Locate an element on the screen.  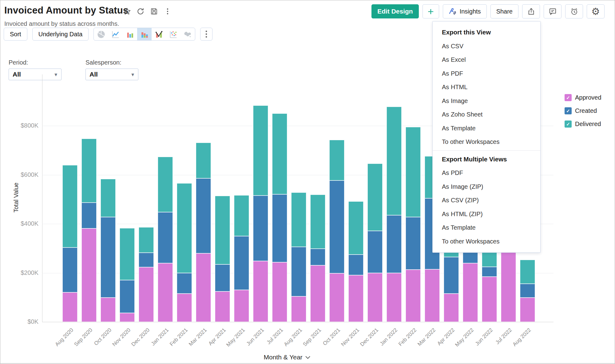
refresh-icon is located at coordinates (141, 11).